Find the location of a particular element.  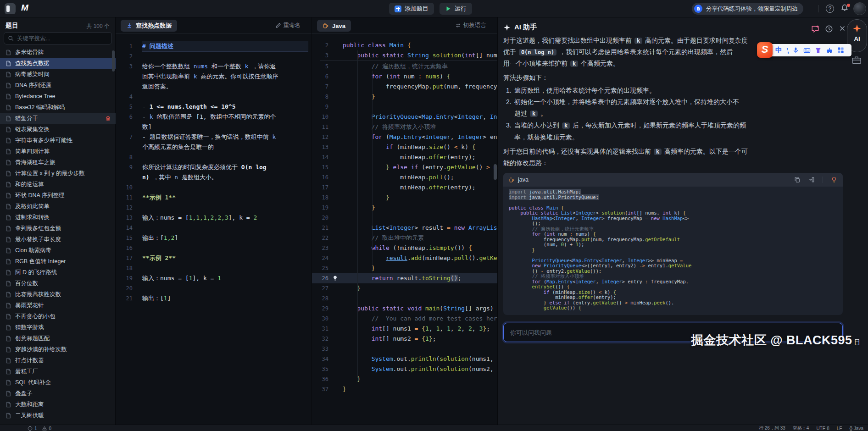

editor-line: 34 System.out.println(solution(nums1, k:… is located at coordinates (405, 359).